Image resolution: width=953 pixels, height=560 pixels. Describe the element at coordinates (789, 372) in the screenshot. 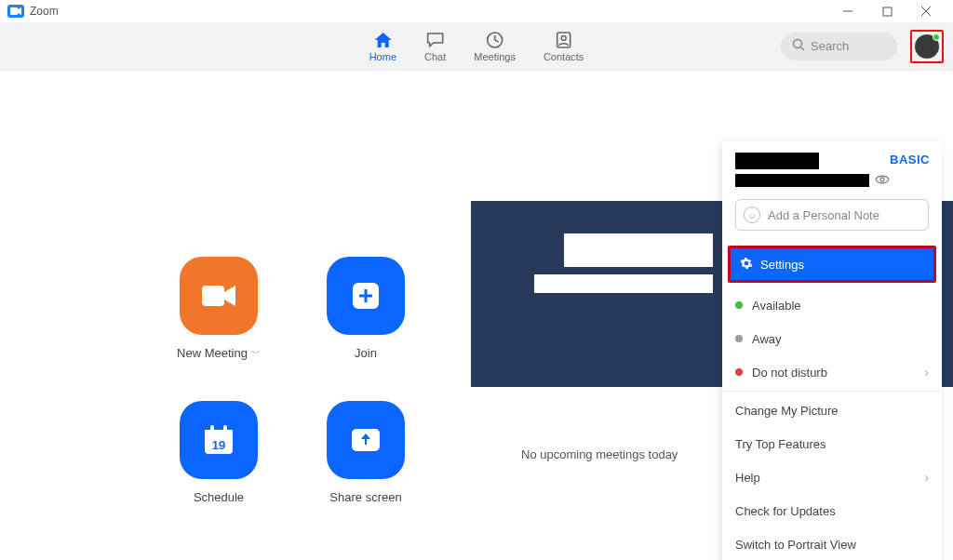

I see `menu-label: Do not disturb` at that location.